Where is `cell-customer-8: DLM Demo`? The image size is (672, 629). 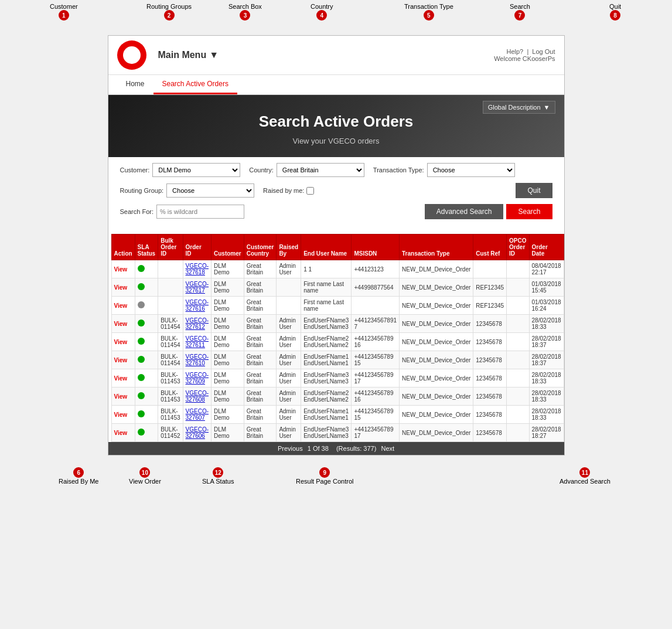
cell-customer-8: DLM Demo is located at coordinates (228, 415).